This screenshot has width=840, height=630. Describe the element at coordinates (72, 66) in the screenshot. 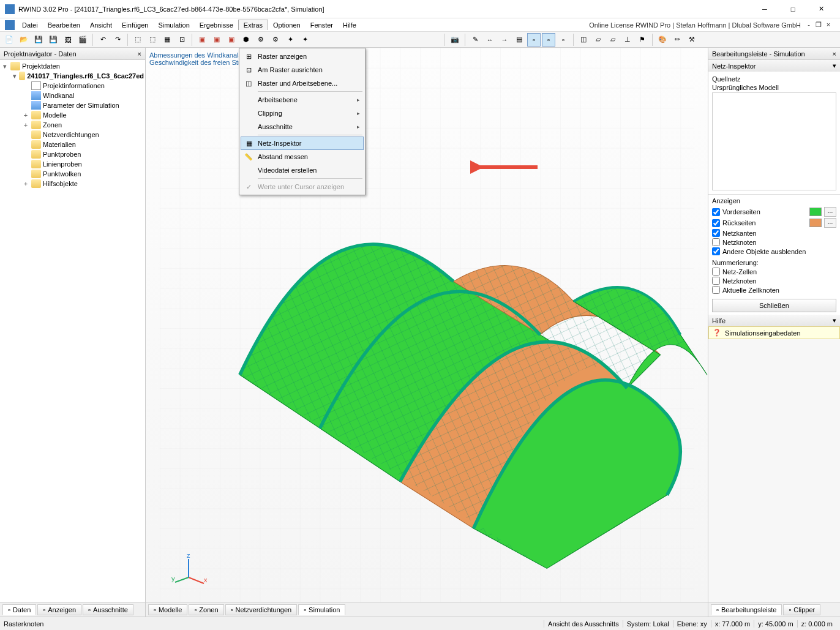

I see `tree-root: ▾ Projektdaten` at that location.